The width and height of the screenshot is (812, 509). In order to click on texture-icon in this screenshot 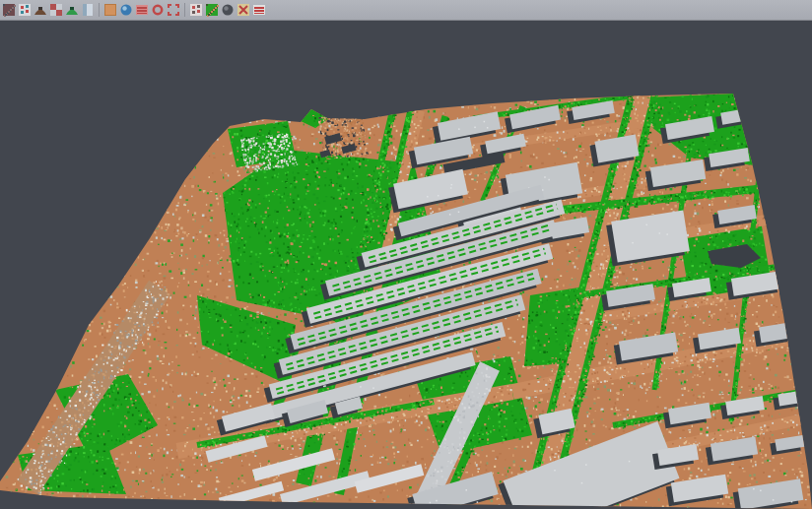, I will do `click(196, 10)`.